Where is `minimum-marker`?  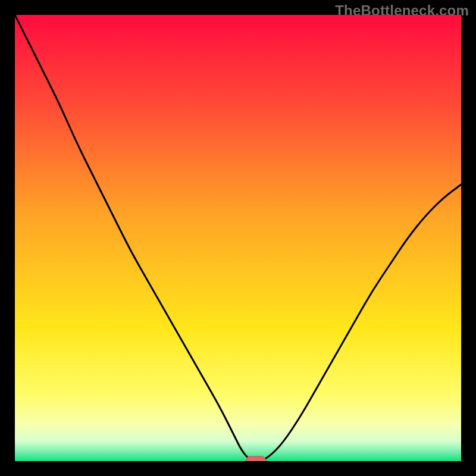
minimum-marker is located at coordinates (256, 459).